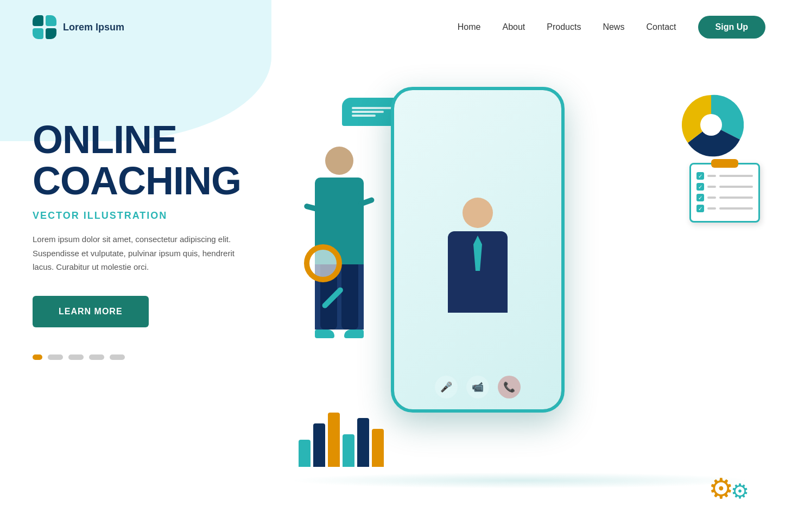 This screenshot has width=798, height=532. What do you see at coordinates (613, 27) in the screenshot?
I see `nav-news: News` at bounding box center [613, 27].